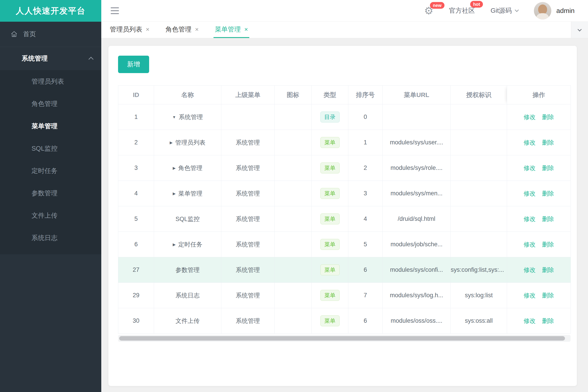  I want to click on tab-admin-list: 管理员列表 ×, so click(130, 30).